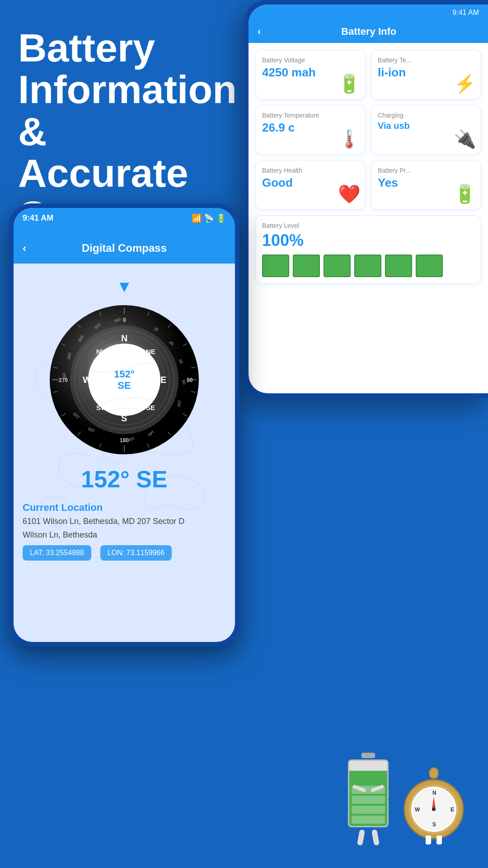 Image resolution: width=488 pixels, height=868 pixels. I want to click on compass-reading: 152°, so click(124, 374).